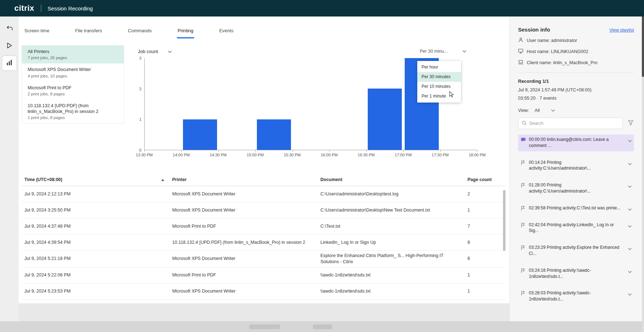 The image size is (644, 332). I want to click on cell-document: LinkedIn_ Log In or Sign Up, so click(391, 242).